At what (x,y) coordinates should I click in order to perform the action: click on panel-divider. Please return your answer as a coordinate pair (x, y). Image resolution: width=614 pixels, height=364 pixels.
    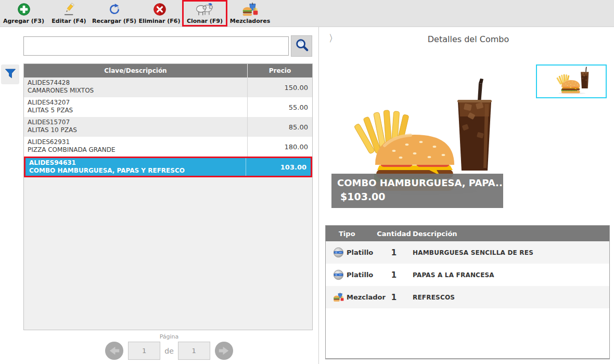
    Looking at the image, I should click on (318, 196).